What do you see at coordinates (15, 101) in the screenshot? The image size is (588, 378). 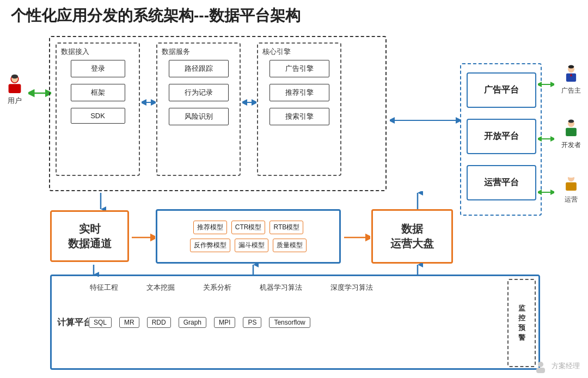 I see `user-label: 用户` at bounding box center [15, 101].